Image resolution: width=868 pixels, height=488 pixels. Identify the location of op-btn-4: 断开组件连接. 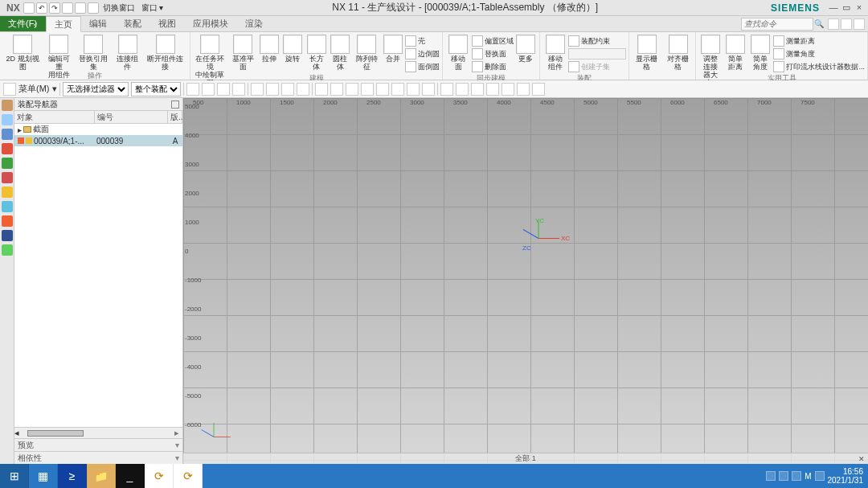
(166, 51).